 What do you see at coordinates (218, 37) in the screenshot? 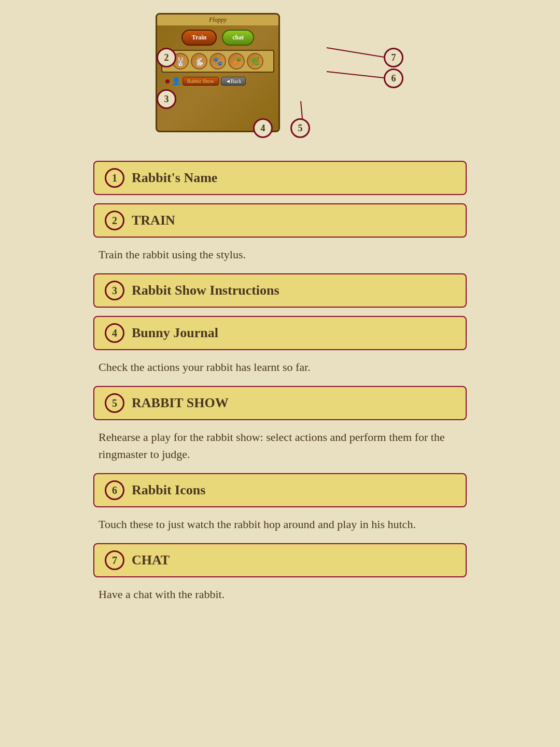
I see `game-buttons-row: Train chat` at bounding box center [218, 37].